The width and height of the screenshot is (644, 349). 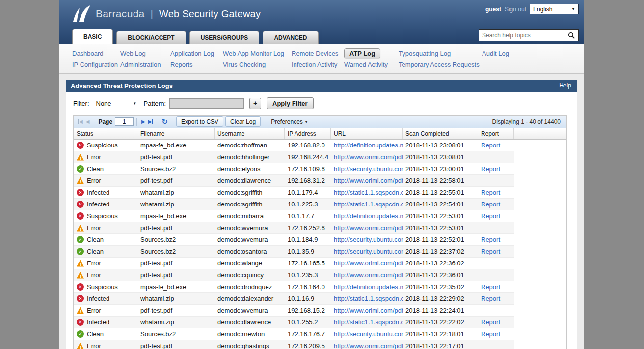 What do you see at coordinates (532, 9) in the screenshot?
I see `user-box: guest Sign out English ▼` at bounding box center [532, 9].